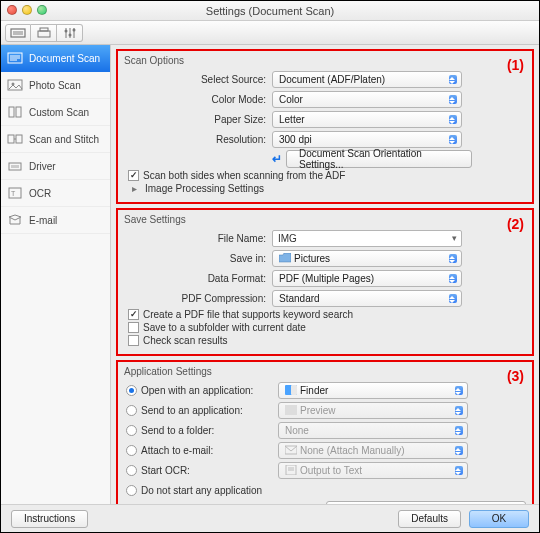 The image size is (540, 533). What do you see at coordinates (499, 519) in the screenshot?
I see `ok-button: OK` at bounding box center [499, 519].